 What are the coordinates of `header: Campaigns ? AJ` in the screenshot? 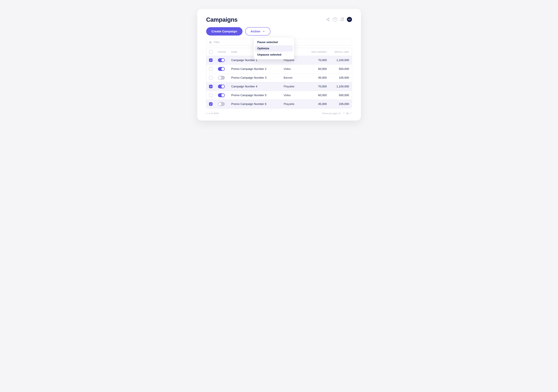 It's located at (279, 20).